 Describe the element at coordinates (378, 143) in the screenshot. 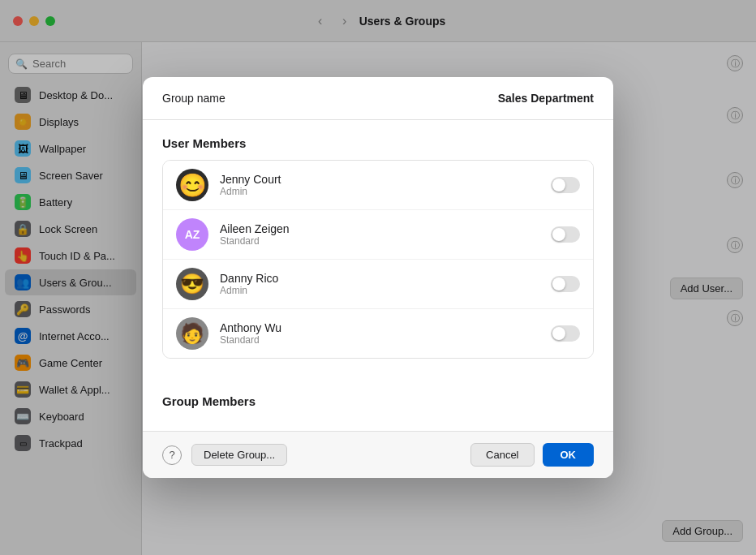

I see `user-members-title: User Members` at that location.